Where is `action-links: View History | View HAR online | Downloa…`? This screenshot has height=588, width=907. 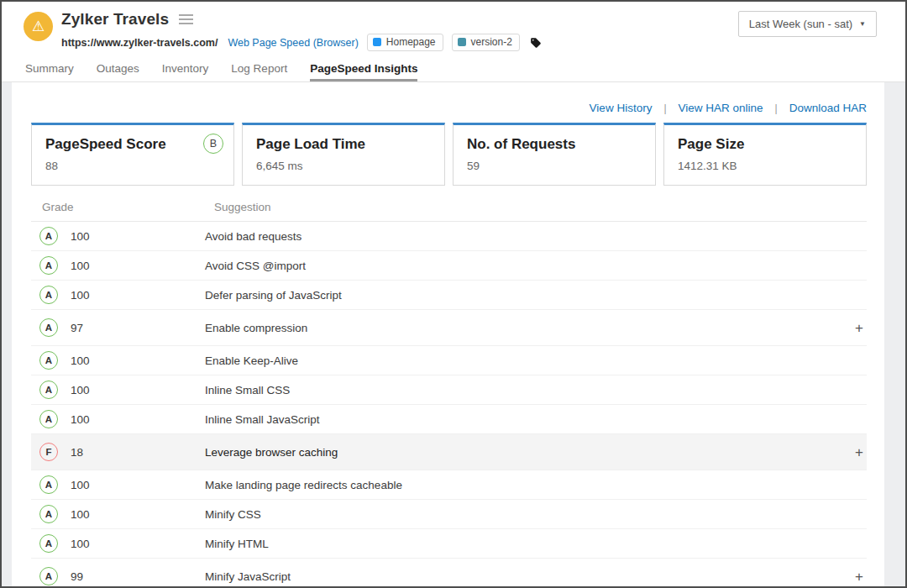
action-links: View History | View HAR online | Downloa… is located at coordinates (448, 102).